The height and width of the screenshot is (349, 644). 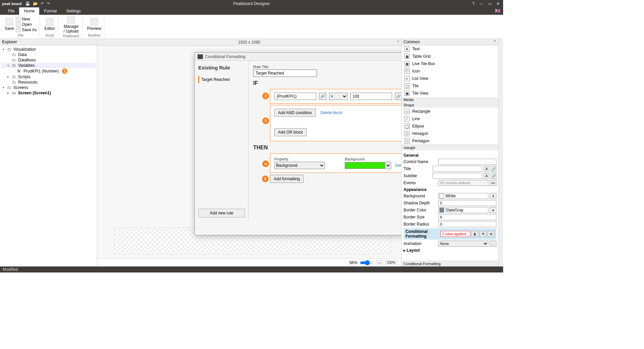 I want to click on tab-format: Format, so click(x=50, y=11).